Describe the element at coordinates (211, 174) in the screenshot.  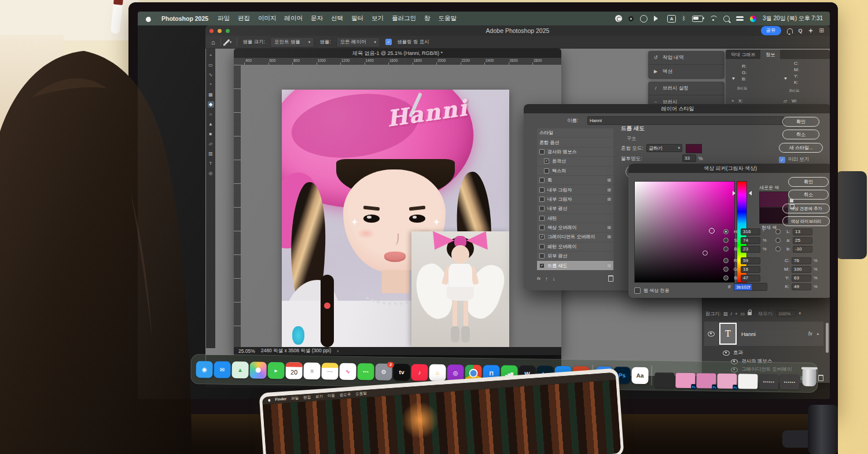
I see `zoom-tool: ◎` at that location.